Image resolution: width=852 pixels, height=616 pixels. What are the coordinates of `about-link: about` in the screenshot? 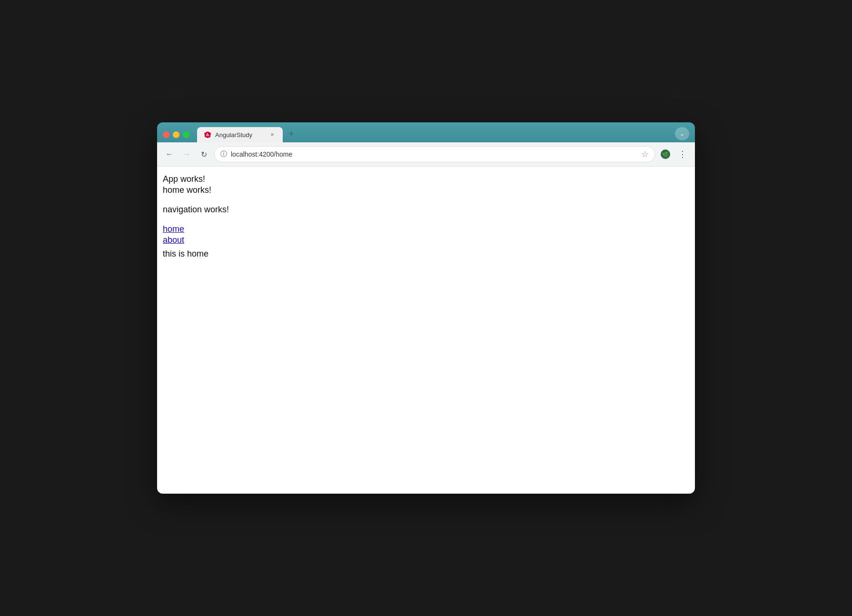 It's located at (426, 240).